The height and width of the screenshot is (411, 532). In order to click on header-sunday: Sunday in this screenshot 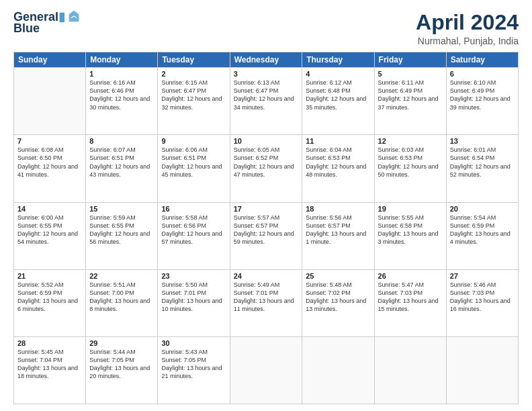, I will do `click(50, 60)`.